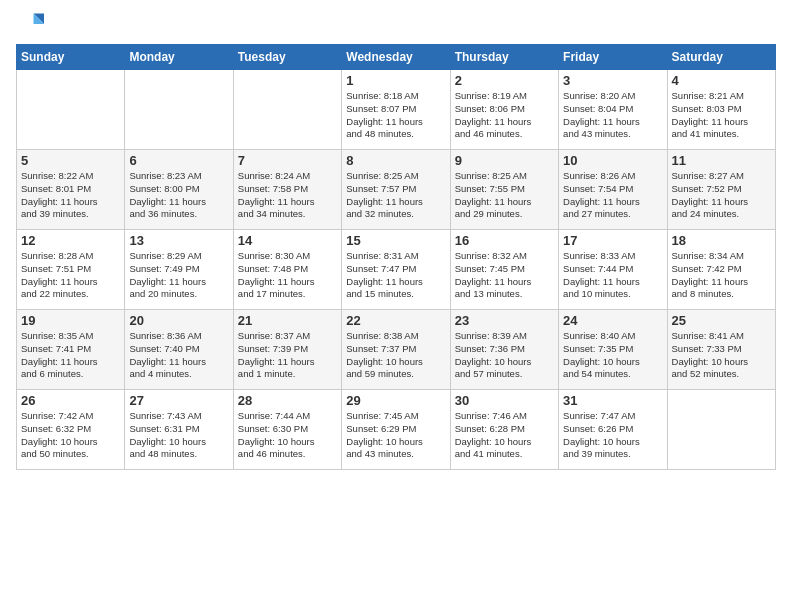 The image size is (792, 612). I want to click on day-info: Sunrise: 8:23 AM Sunset: 8:00 PM Dayligh…, so click(178, 196).